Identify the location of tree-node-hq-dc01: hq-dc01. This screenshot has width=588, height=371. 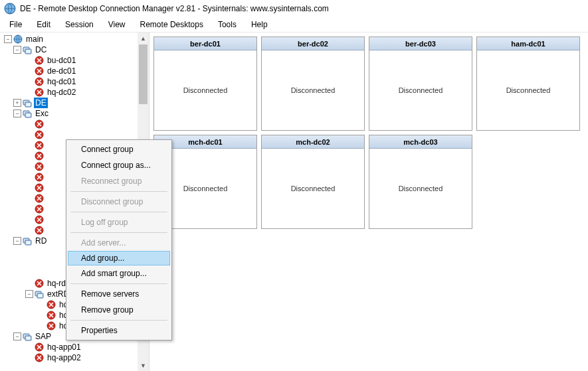
(70, 82).